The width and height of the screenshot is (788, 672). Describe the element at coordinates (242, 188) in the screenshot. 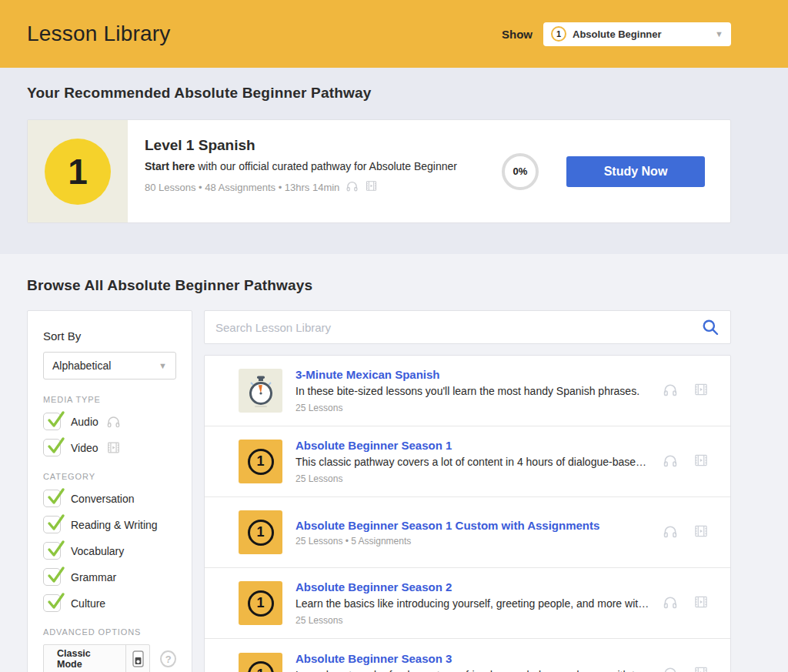

I see `pathway-meta-text: 80 Lessons • 48 Assignments • 13hrs 14mi…` at that location.